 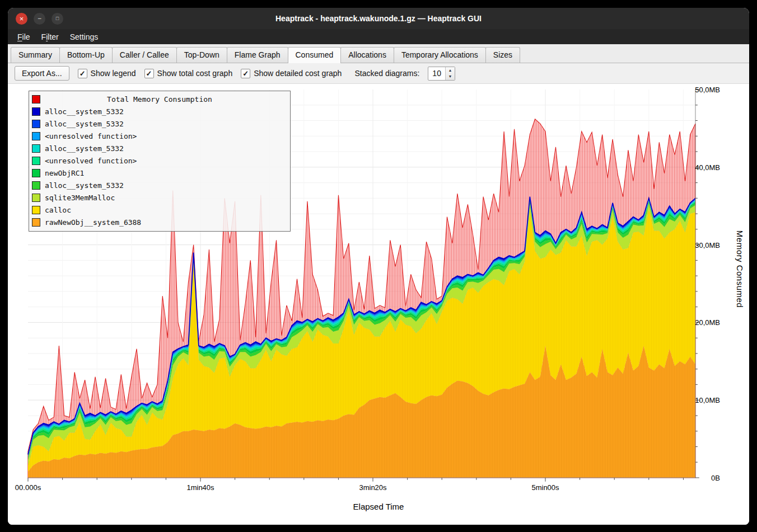 What do you see at coordinates (42, 73) in the screenshot?
I see `export-as-button: Export As...` at bounding box center [42, 73].